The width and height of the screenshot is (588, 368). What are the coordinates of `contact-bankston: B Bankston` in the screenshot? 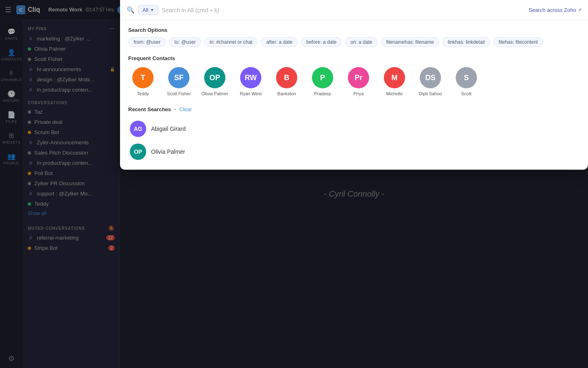 It's located at (287, 82).